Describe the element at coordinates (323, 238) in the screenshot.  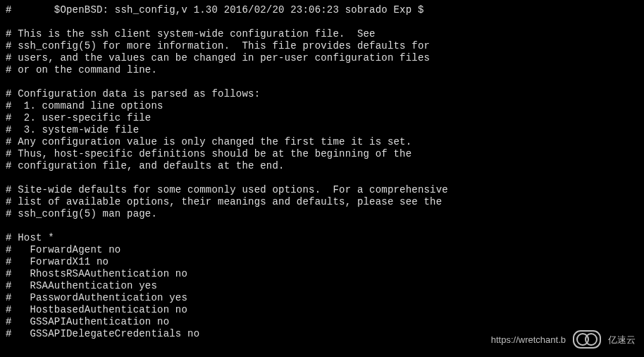
I see `terminal-line: # Host *` at that location.